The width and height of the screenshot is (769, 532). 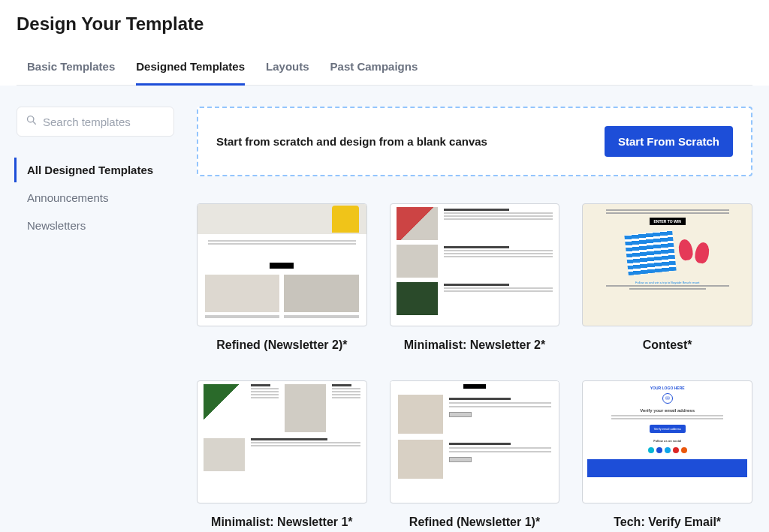 What do you see at coordinates (191, 69) in the screenshot?
I see `tab-designed-templates: Designed Templates` at bounding box center [191, 69].